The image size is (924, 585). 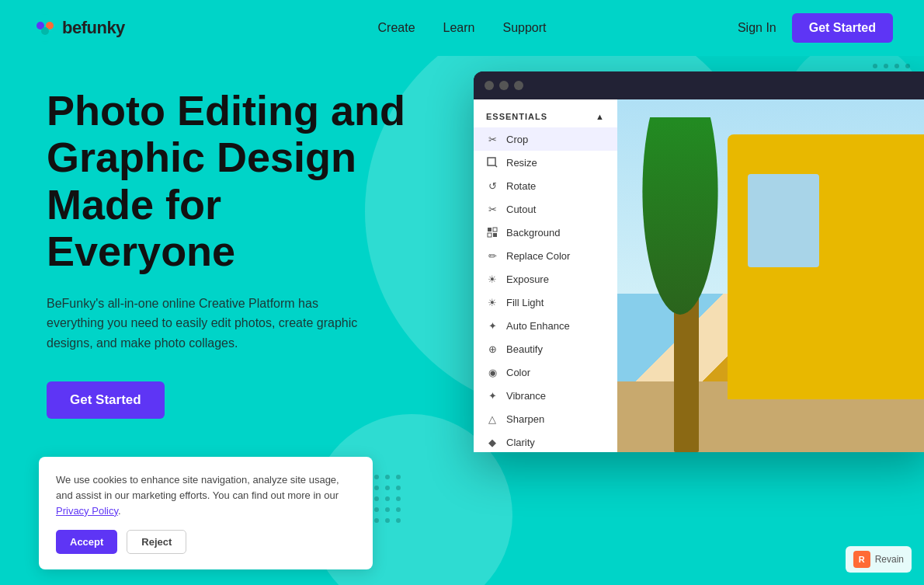 I want to click on cookie-buttons: Accept Reject, so click(x=206, y=542).